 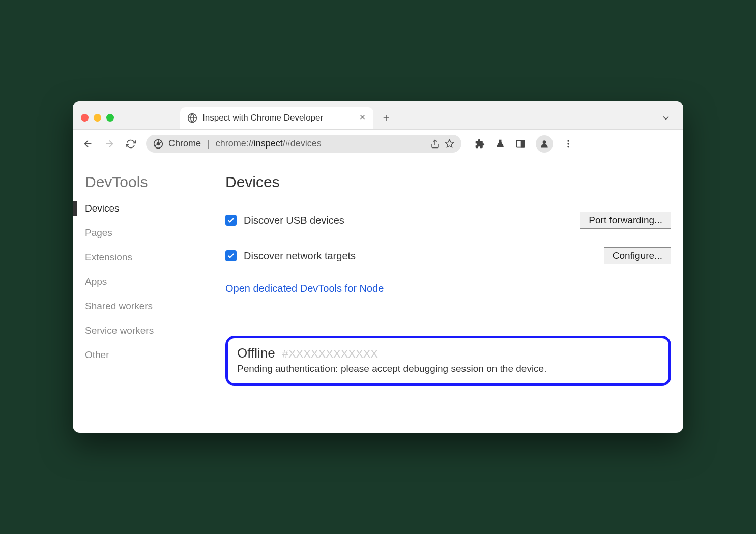 What do you see at coordinates (231, 256) in the screenshot?
I see `discover-network-checkbox` at bounding box center [231, 256].